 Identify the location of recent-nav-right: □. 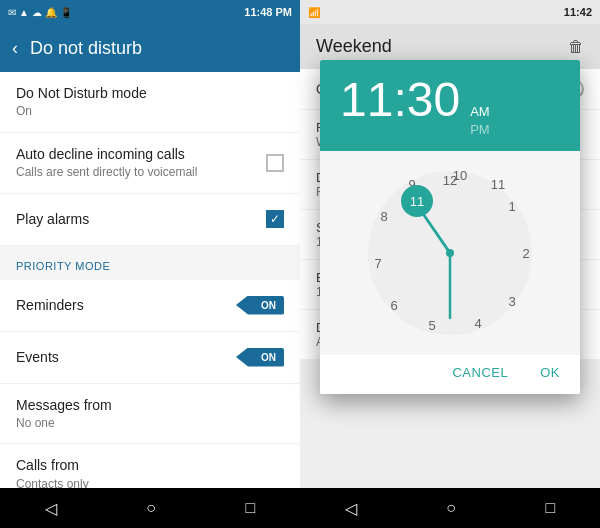
(551, 508).